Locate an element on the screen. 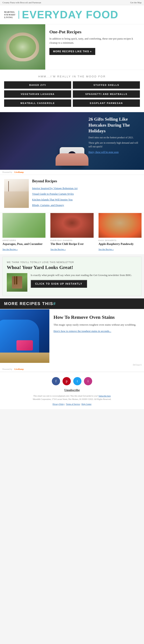 The height and width of the screenshot is (644, 144). recipe-card-2: EASY DESSERTS Apple-Raspberry Pandowdy S… is located at coordinates (120, 234).